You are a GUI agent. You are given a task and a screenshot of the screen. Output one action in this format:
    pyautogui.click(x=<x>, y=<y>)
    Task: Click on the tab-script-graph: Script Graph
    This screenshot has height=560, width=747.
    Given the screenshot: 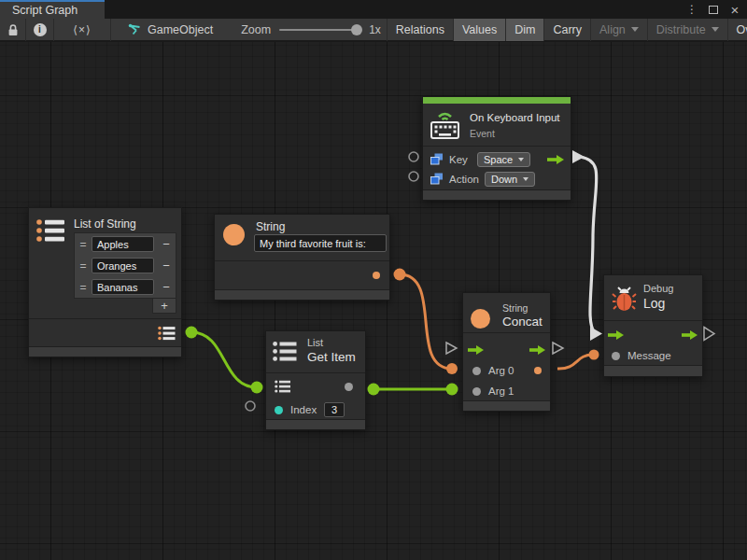 What is the action you would take?
    pyautogui.click(x=52, y=9)
    